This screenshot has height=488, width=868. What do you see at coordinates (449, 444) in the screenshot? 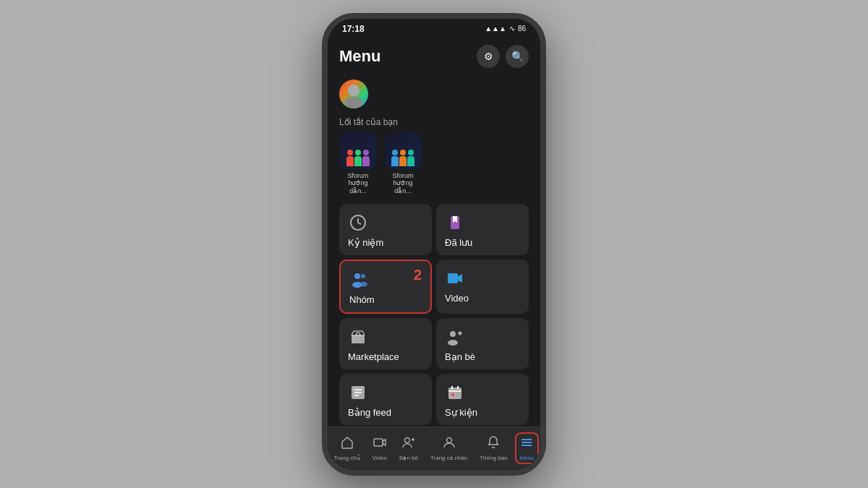
I see `nav-profile-icon` at bounding box center [449, 444].